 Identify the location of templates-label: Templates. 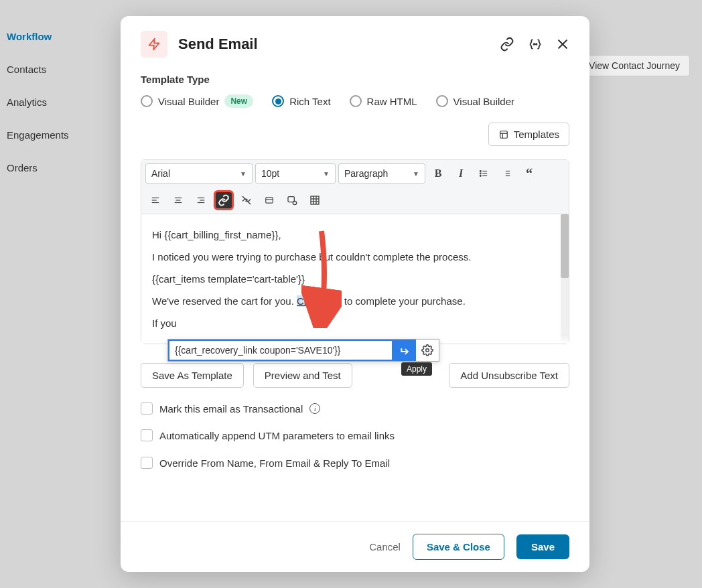
(537, 134).